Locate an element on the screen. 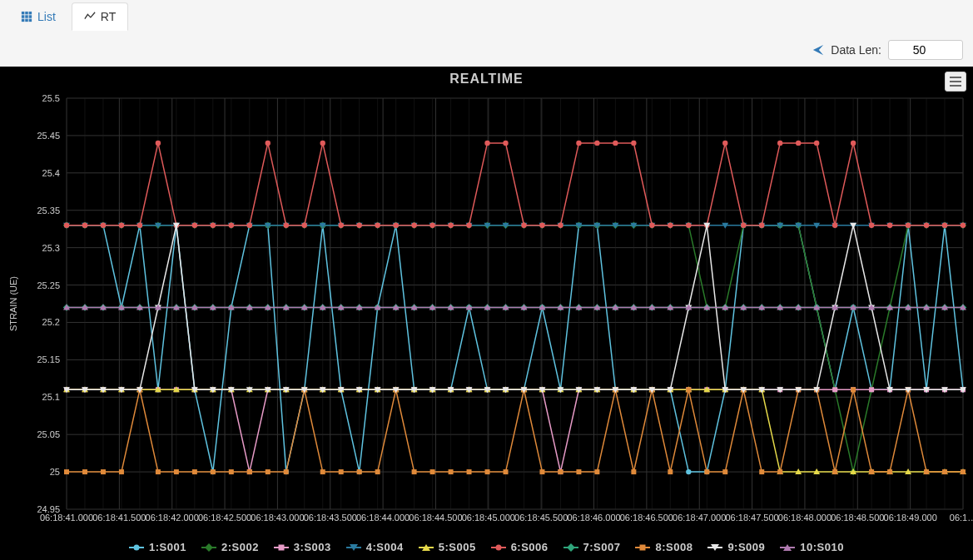  legend-label: 2:S002 is located at coordinates (240, 548).